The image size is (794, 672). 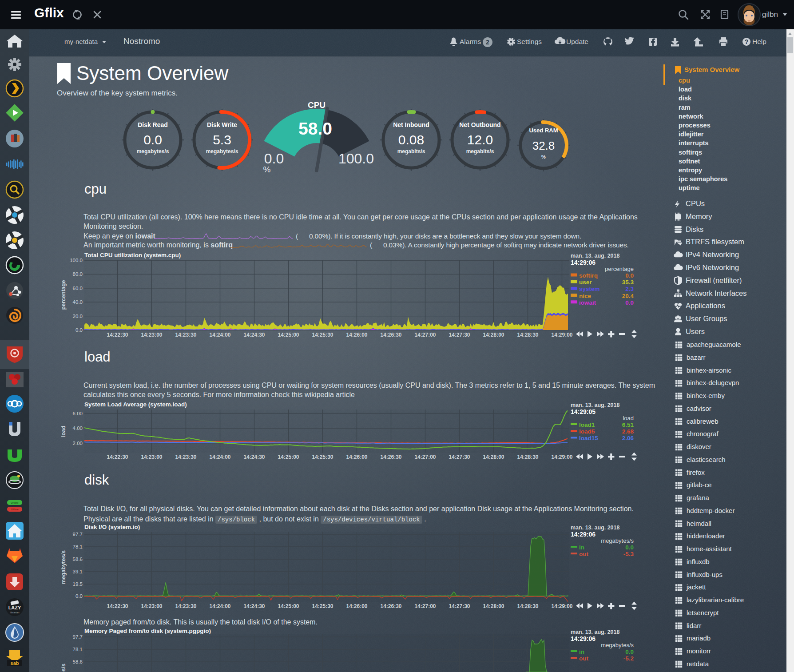 What do you see at coordinates (78, 572) in the screenshot?
I see `svg-text: 39.1` at bounding box center [78, 572].